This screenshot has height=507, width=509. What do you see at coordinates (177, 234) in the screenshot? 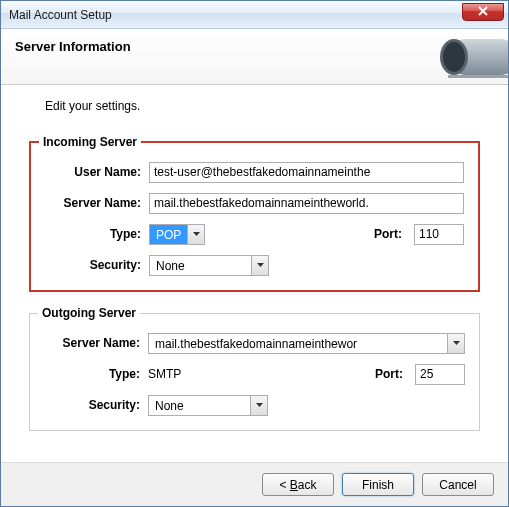
I see `incoming-type-dropdown: POP` at bounding box center [177, 234].